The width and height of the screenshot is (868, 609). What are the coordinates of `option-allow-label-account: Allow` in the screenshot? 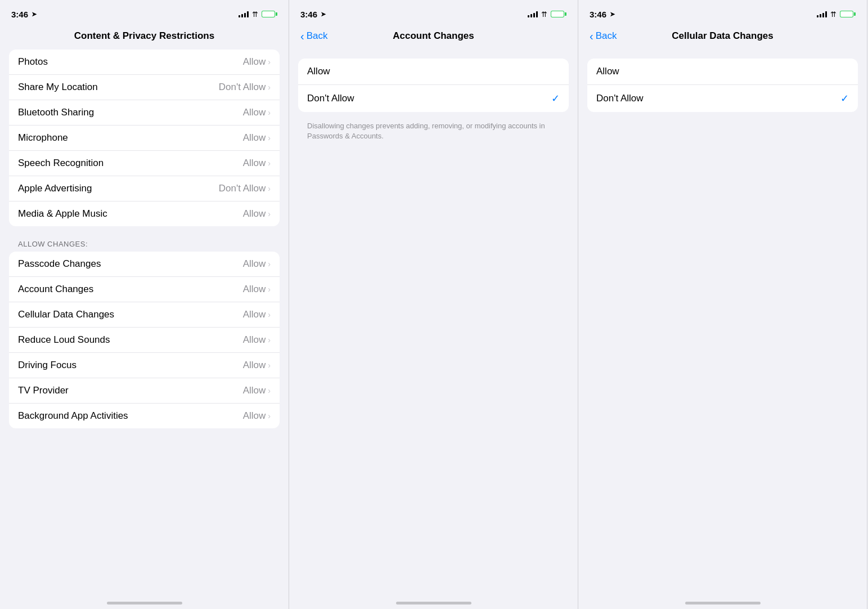 It's located at (318, 71).